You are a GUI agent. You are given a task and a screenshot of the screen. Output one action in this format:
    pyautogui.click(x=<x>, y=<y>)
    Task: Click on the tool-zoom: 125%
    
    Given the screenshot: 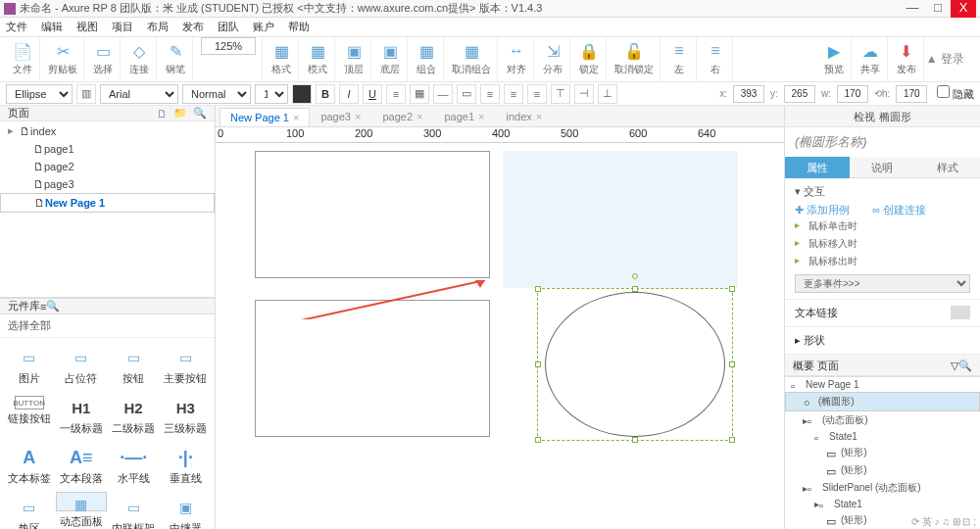 What is the action you would take?
    pyautogui.click(x=229, y=59)
    